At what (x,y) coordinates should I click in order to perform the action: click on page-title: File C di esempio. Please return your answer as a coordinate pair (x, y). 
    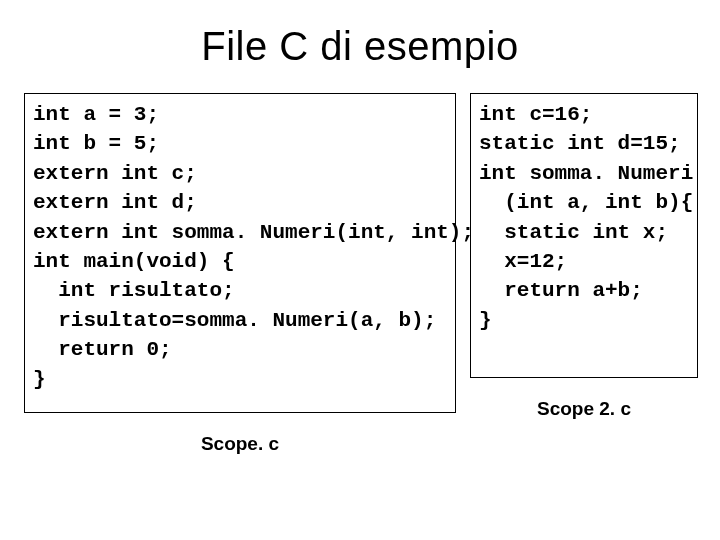
    Looking at the image, I should click on (360, 46).